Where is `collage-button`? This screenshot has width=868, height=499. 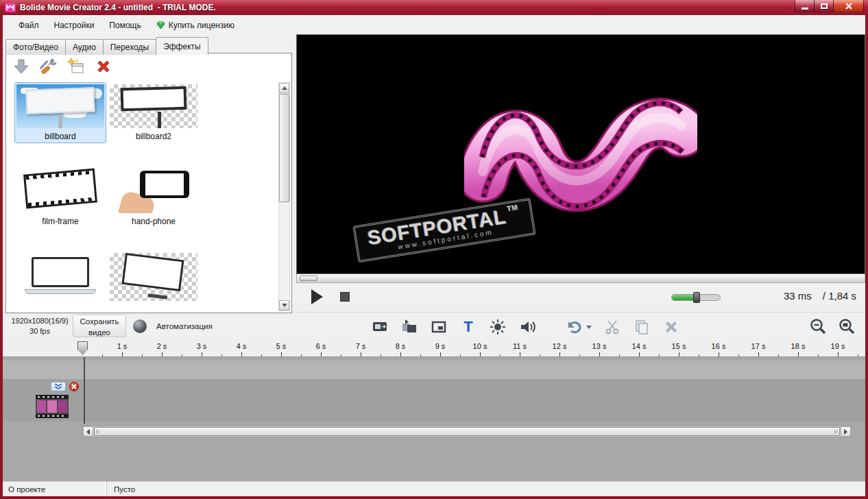 collage-button is located at coordinates (380, 327).